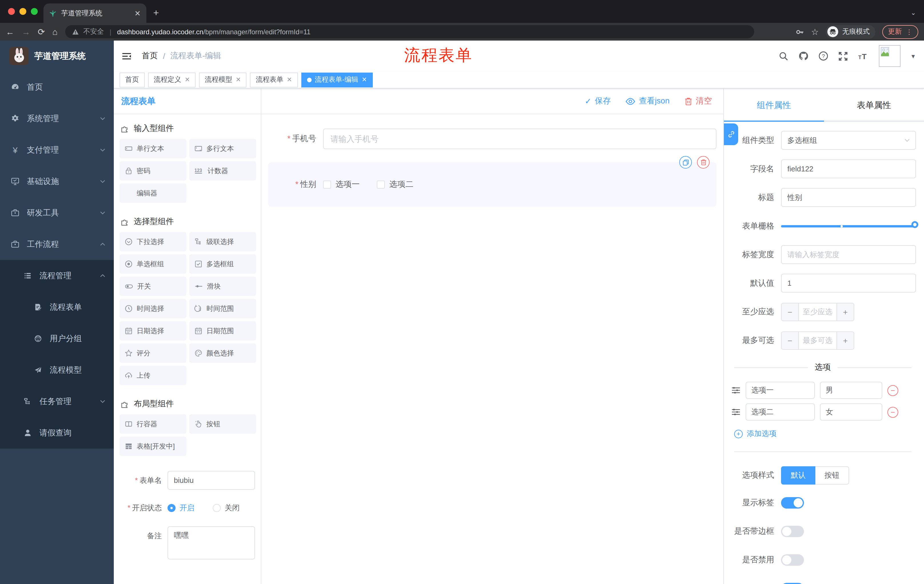  What do you see at coordinates (153, 424) in the screenshot?
I see `chip-row-container: 行容器` at bounding box center [153, 424].